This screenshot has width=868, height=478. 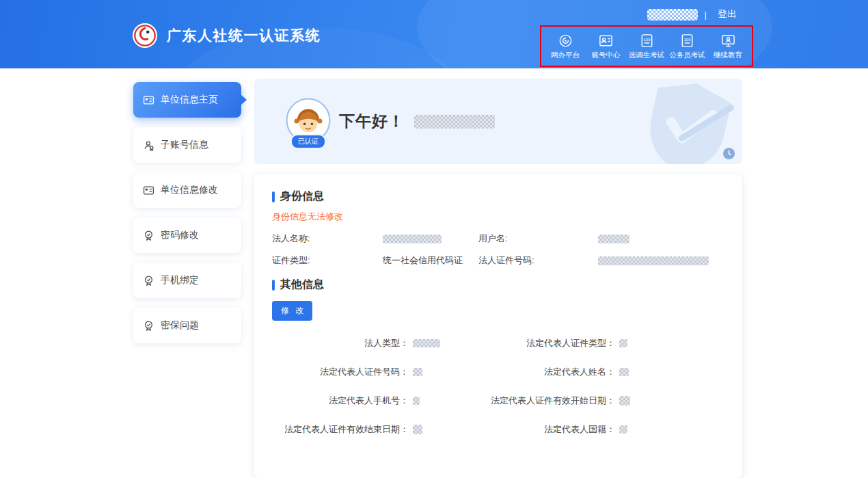 I want to click on quick-link-label: 公务员考试, so click(x=688, y=55).